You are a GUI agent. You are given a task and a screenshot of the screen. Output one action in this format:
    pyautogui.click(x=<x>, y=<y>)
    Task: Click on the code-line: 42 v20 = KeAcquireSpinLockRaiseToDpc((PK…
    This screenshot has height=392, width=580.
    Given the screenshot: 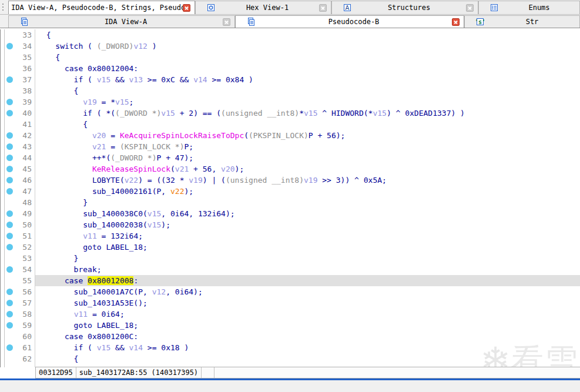 What is the action you would take?
    pyautogui.click(x=290, y=135)
    